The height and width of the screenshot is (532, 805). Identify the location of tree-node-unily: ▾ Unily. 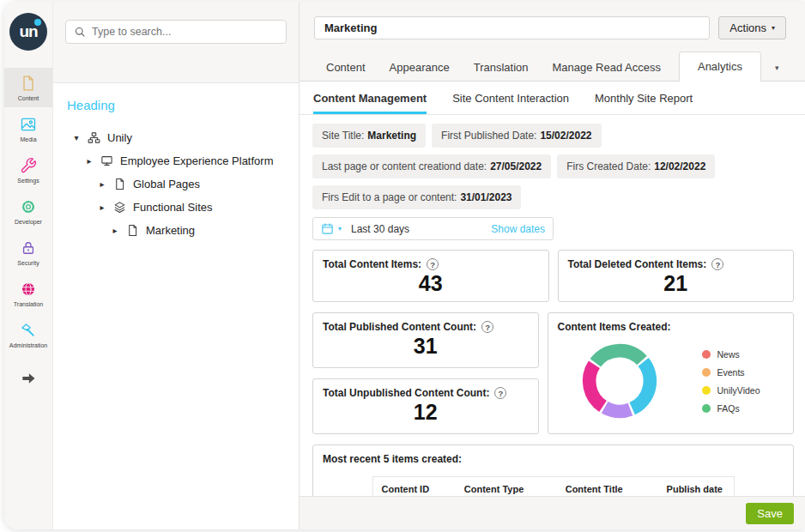
(183, 137).